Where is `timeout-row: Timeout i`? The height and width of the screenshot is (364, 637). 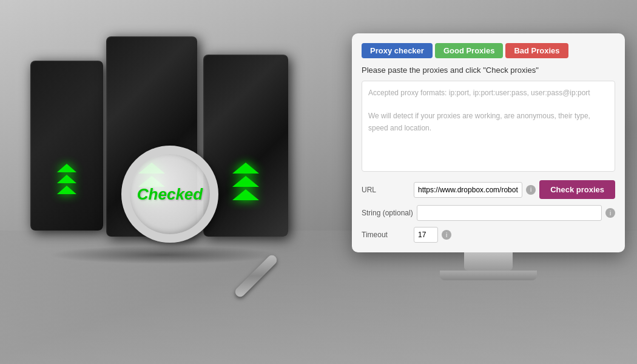 timeout-row: Timeout i is located at coordinates (488, 235).